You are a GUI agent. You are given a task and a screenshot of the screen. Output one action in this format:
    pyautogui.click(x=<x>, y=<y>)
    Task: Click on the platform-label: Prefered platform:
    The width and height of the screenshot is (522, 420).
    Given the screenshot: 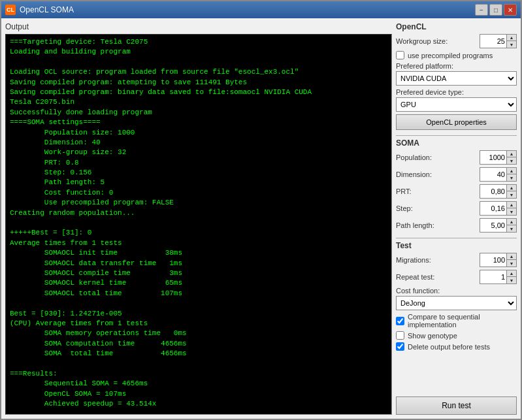 What is the action you would take?
    pyautogui.click(x=456, y=66)
    